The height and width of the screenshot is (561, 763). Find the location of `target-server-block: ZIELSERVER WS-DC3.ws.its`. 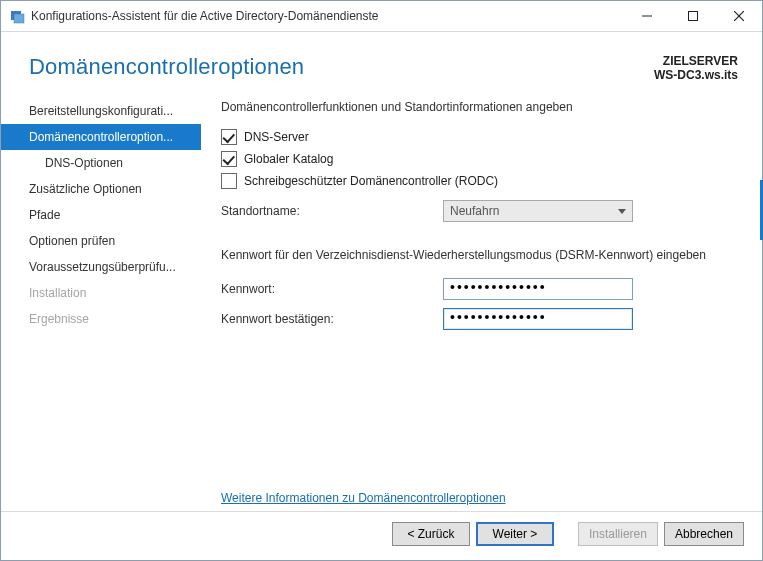

target-server-block: ZIELSERVER WS-DC3.ws.its is located at coordinates (696, 68).